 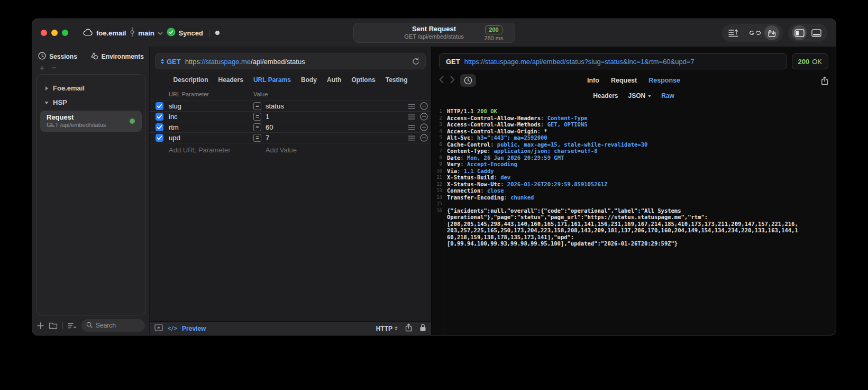 What do you see at coordinates (272, 80) in the screenshot?
I see `request-tab-url-params: URL Params` at bounding box center [272, 80].